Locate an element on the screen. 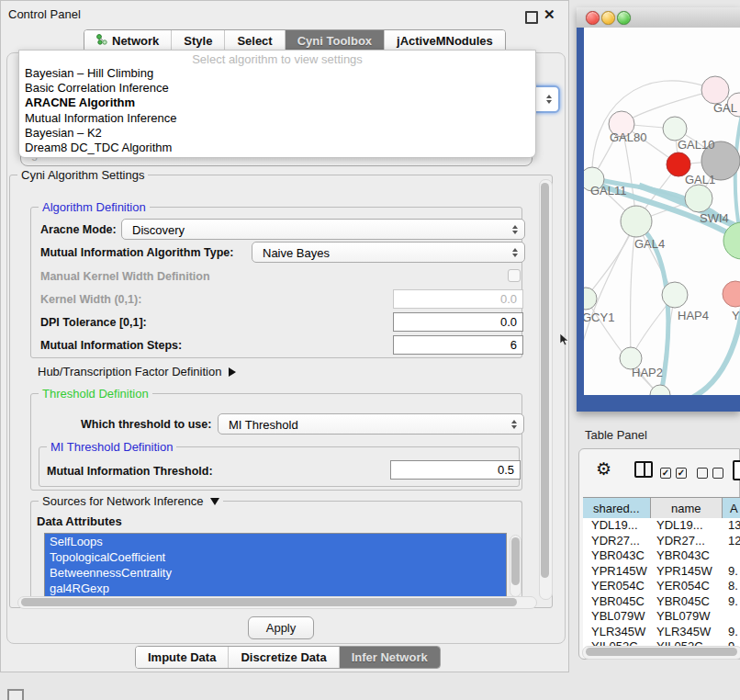  dropdown-option: Bayesian – K2 is located at coordinates (277, 133).